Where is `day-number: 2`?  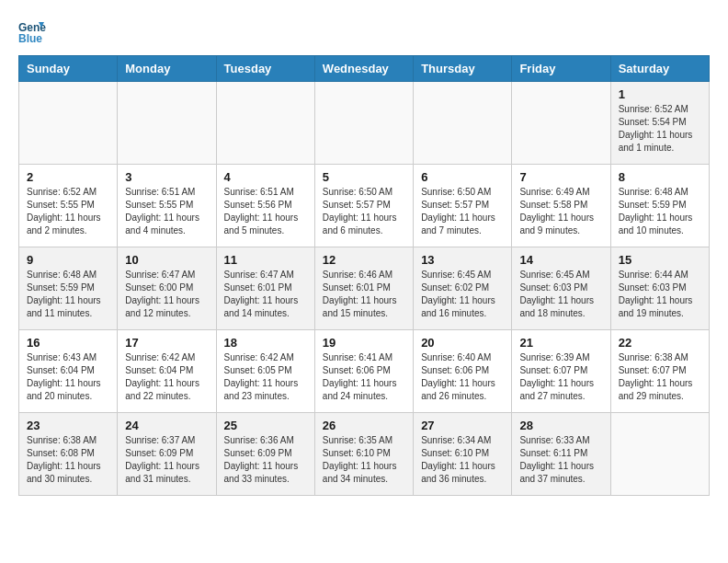 day-number: 2 is located at coordinates (68, 177).